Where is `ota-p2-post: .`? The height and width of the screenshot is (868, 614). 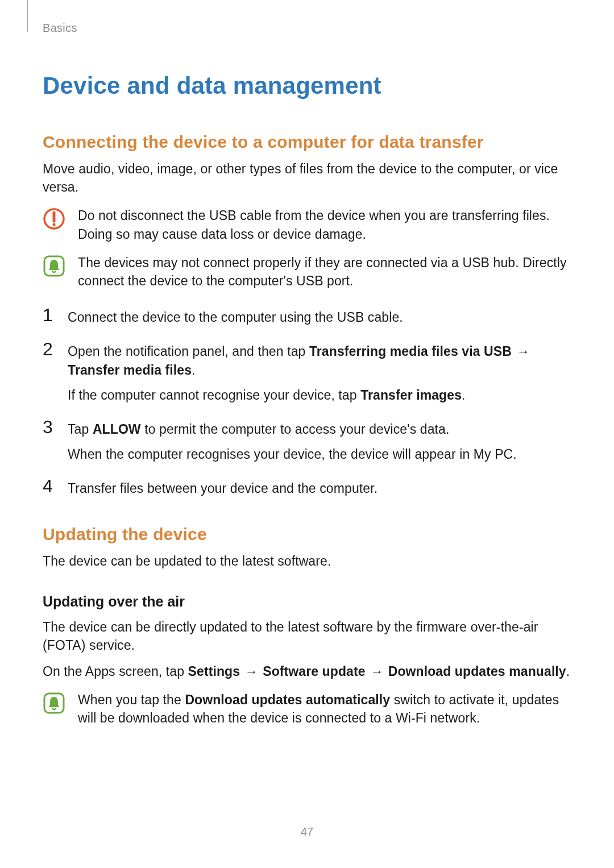
ota-p2-post: . is located at coordinates (569, 671).